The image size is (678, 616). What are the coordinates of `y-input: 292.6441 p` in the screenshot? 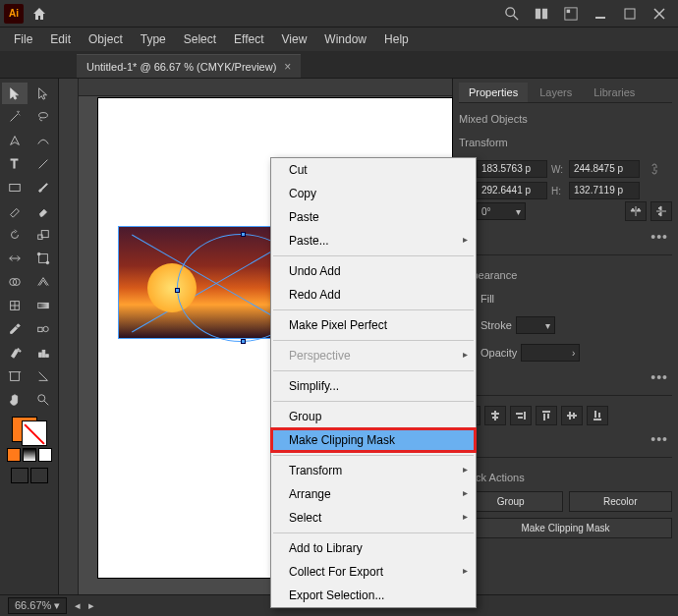 It's located at (512, 191).